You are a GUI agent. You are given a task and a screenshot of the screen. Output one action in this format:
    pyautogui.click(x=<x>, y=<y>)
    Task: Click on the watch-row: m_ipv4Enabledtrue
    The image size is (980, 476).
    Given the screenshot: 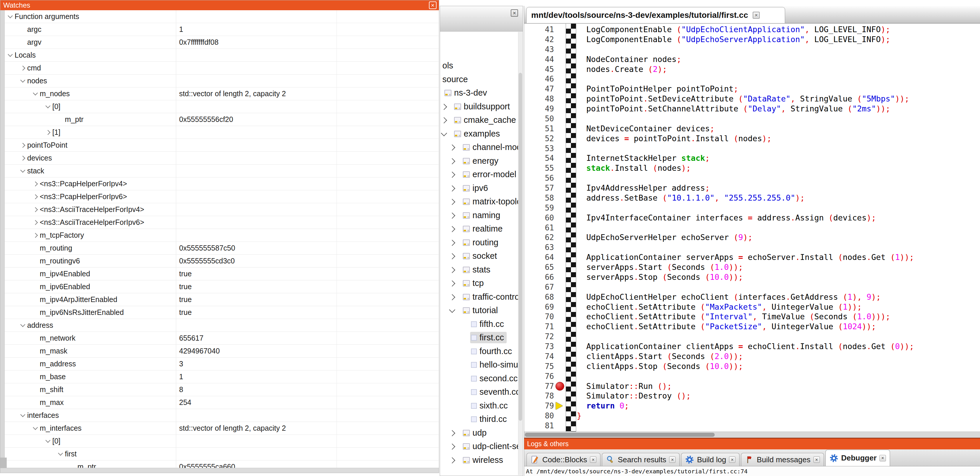 What is the action you would take?
    pyautogui.click(x=221, y=274)
    